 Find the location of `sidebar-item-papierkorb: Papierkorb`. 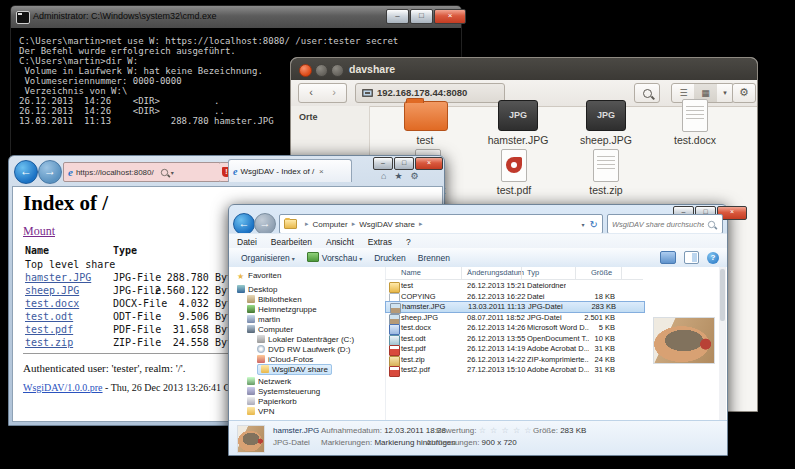

sidebar-item-papierkorb: Papierkorb is located at coordinates (272, 402).